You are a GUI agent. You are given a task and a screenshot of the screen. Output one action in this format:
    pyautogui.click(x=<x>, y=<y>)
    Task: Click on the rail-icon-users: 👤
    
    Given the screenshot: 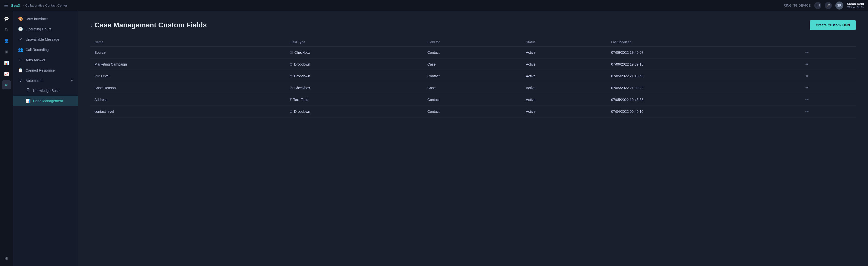 What is the action you would take?
    pyautogui.click(x=7, y=40)
    